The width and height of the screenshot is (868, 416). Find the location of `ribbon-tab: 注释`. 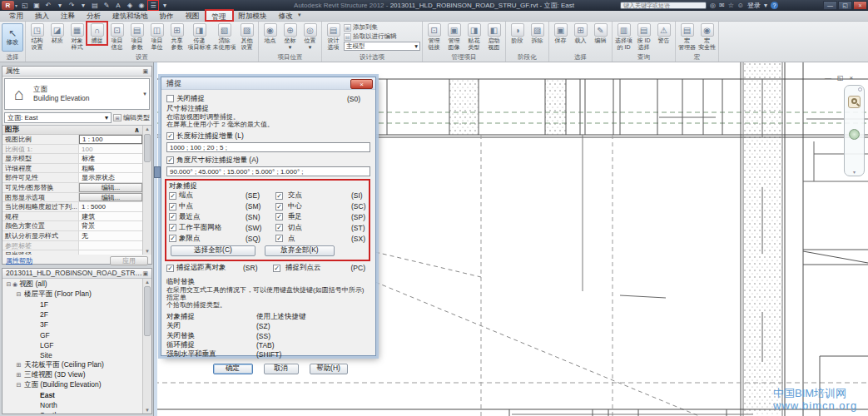

ribbon-tab: 注释 is located at coordinates (68, 15).